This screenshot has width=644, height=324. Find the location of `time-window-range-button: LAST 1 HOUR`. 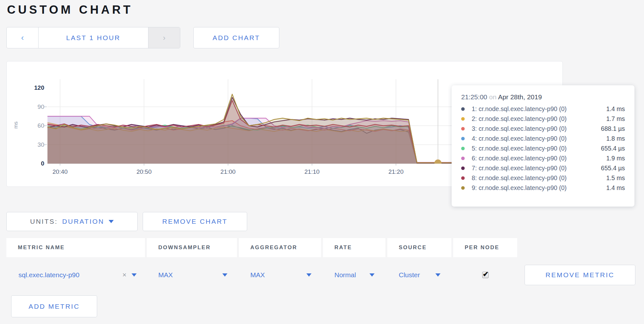

time-window-range-button: LAST 1 HOUR is located at coordinates (93, 38).